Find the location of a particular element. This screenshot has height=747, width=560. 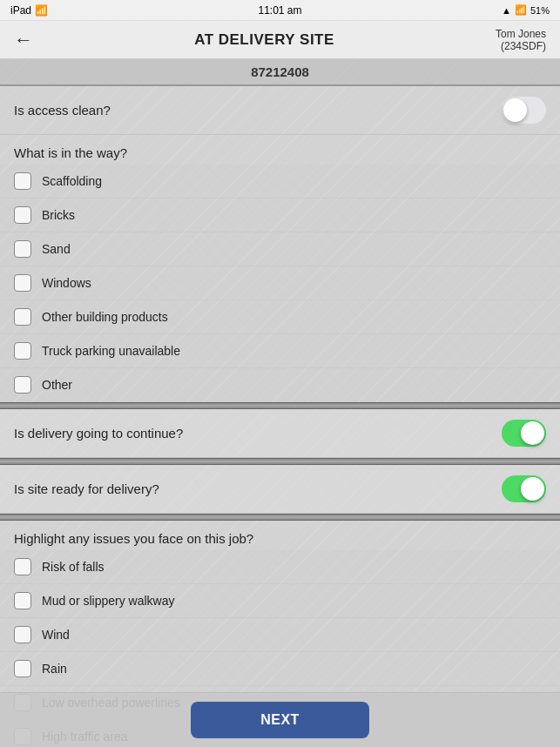

label-other-building: Other building products is located at coordinates (105, 317).